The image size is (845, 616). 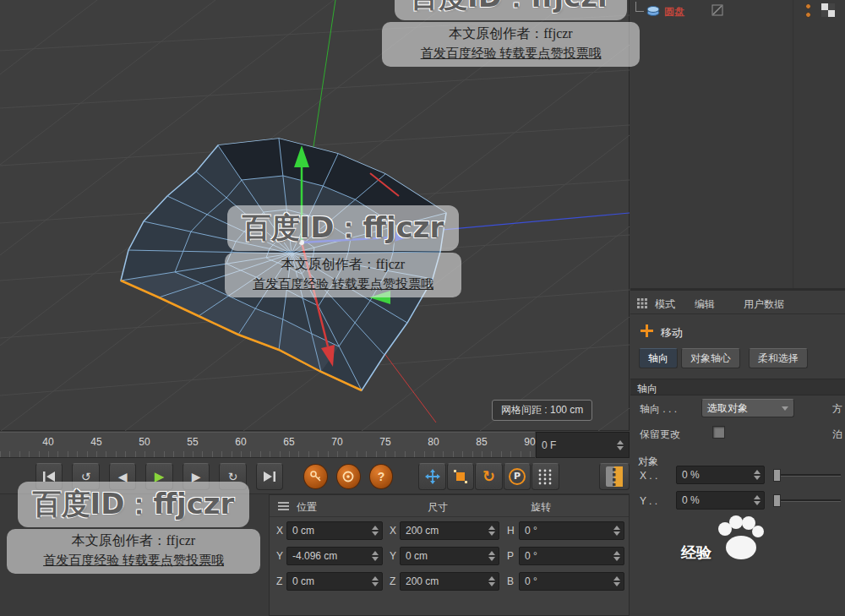 What do you see at coordinates (193, 442) in the screenshot?
I see `ruler-tick: 55` at bounding box center [193, 442].